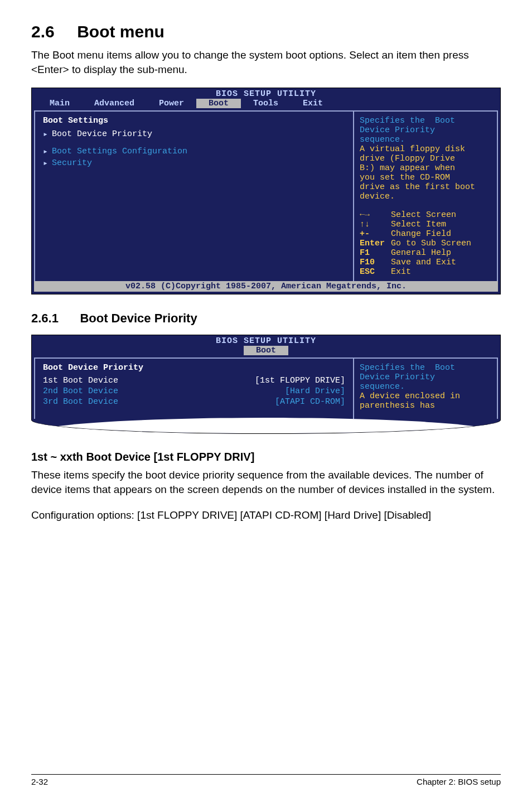  I want to click on config-paragraph: These items specify the boot device prio…, so click(266, 482).